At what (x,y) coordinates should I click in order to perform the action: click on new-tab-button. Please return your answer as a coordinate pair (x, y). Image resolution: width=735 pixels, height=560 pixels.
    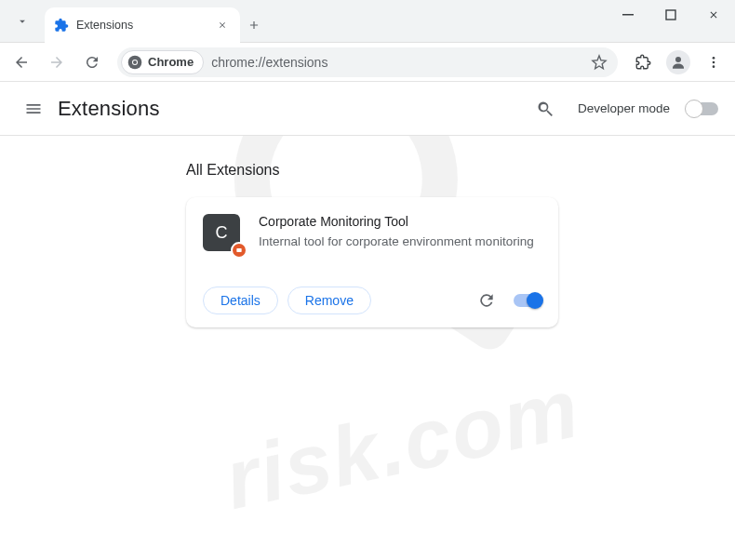
    Looking at the image, I should click on (254, 24).